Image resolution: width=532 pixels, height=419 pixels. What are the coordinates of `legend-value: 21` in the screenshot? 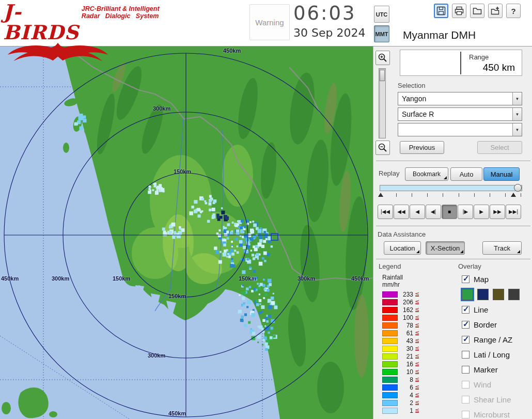 It's located at (406, 356).